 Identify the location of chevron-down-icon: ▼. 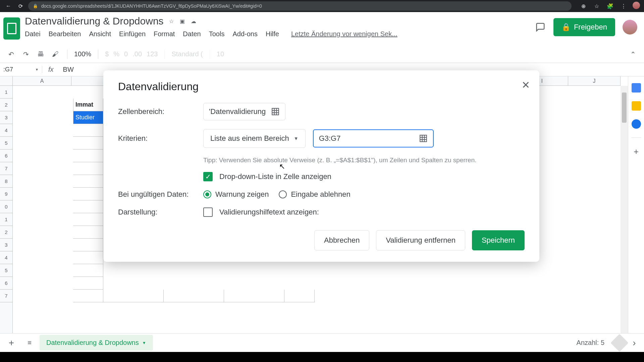
(296, 138).